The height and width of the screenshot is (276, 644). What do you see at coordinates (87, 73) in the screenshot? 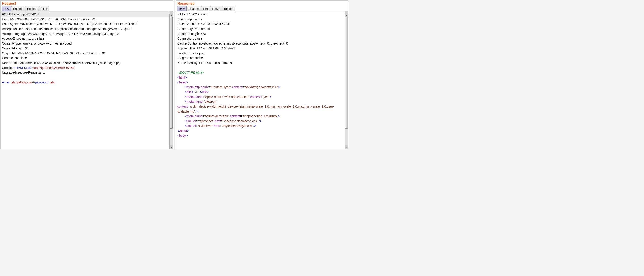
I see `request-line: Upgrade-Insecure-Requests: 1` at bounding box center [87, 73].